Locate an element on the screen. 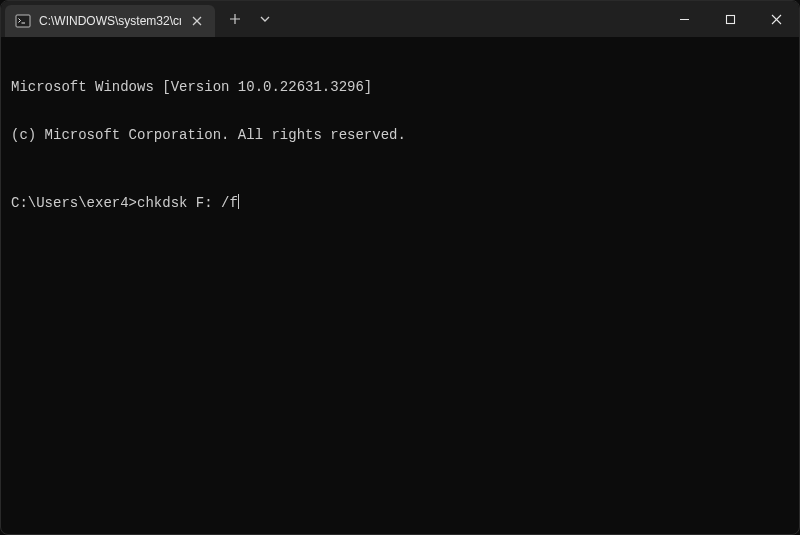  maximize-button is located at coordinates (730, 19).